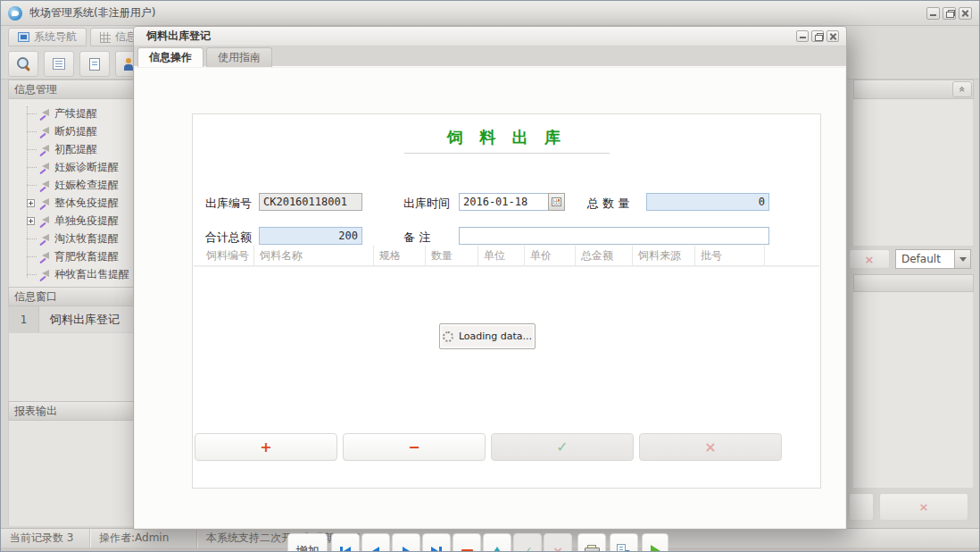 The image size is (980, 552). Describe the element at coordinates (76, 114) in the screenshot. I see `tree-item-label: 产犊提醒` at that location.